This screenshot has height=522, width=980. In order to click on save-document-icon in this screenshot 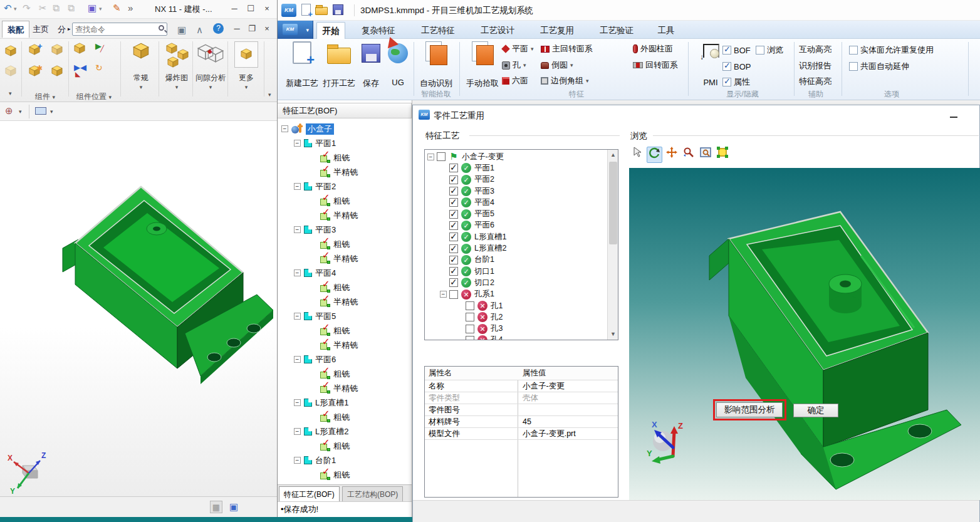, I will do `click(338, 10)`.